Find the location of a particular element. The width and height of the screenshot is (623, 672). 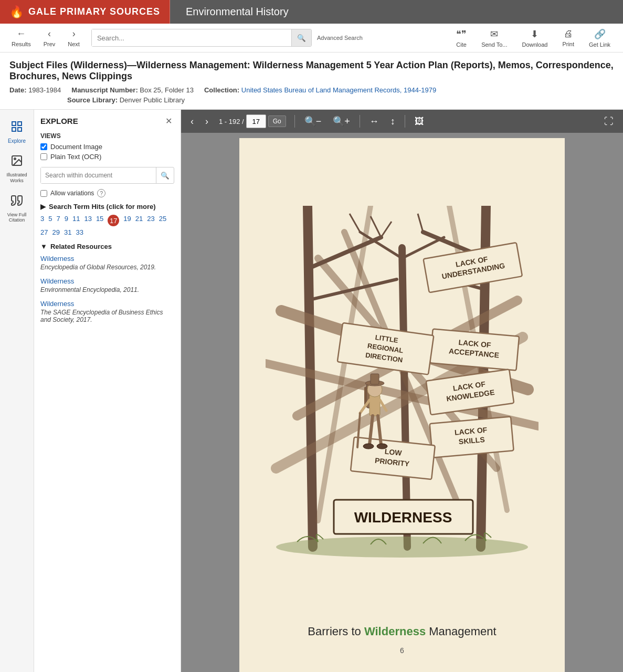

search-input is located at coordinates (192, 38).